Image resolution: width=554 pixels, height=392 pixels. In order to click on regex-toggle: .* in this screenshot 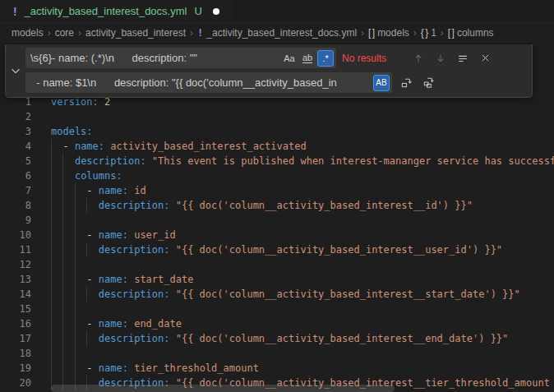, I will do `click(325, 58)`.